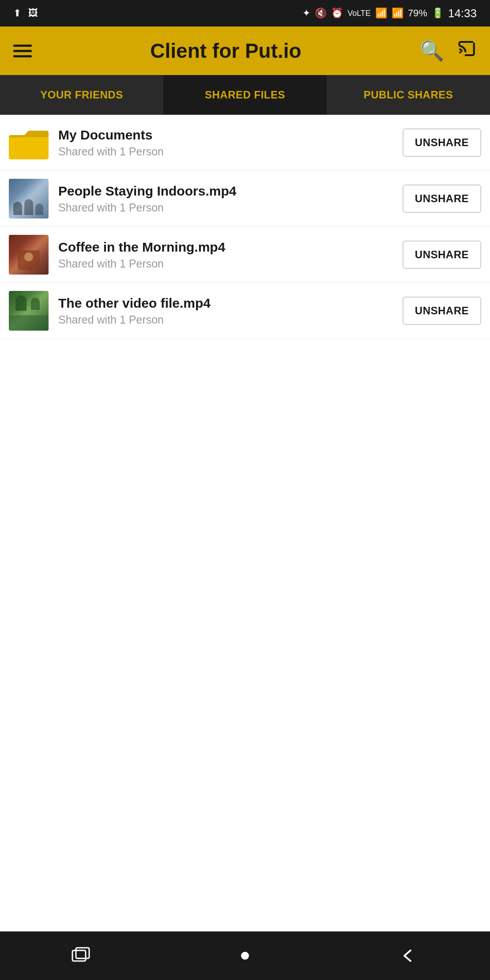 Image resolution: width=490 pixels, height=980 pixels. What do you see at coordinates (389, 13) in the screenshot?
I see `status-bar-right: ✦ 🔇 ⏰ VoLTE 📶 📶 79% 🔋 14:33` at bounding box center [389, 13].